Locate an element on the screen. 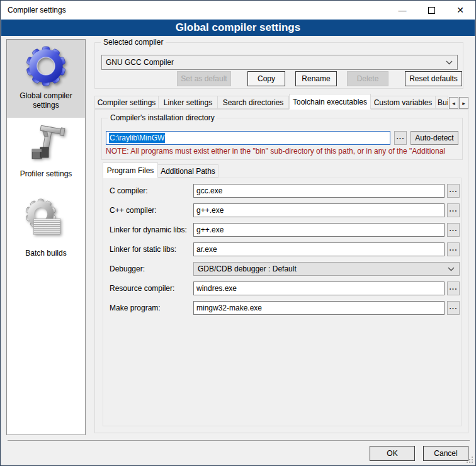 This screenshot has height=466, width=476. reset-defaults-button: Reset defaults is located at coordinates (433, 79).